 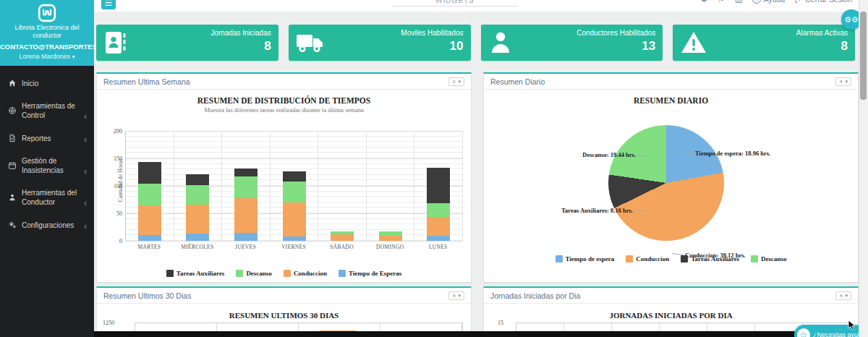 What do you see at coordinates (12, 166) in the screenshot?
I see `calendar-icon` at bounding box center [12, 166].